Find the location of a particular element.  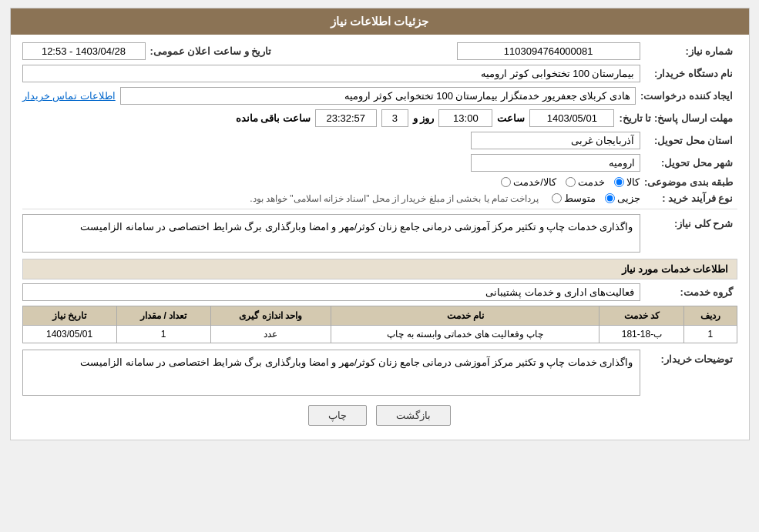

table-cell-name: چاپ وفعالیت های خدماتی وابسته به چاپ is located at coordinates (465, 334).